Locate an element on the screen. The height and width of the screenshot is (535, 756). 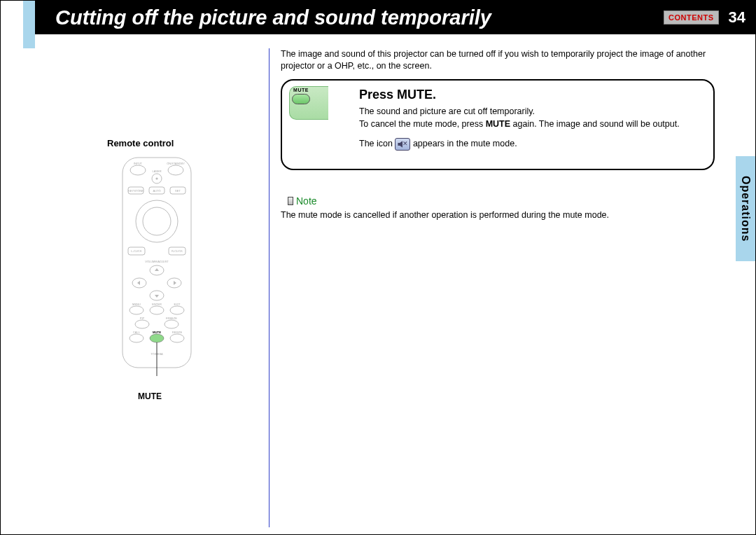
svg-text: AUTO is located at coordinates (157, 190).